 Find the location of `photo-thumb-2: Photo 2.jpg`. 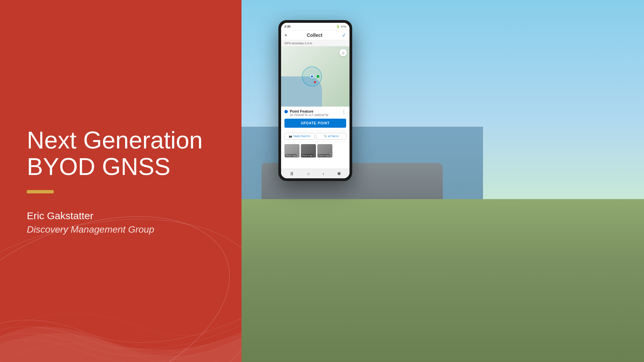

photo-thumb-2: Photo 2.jpg is located at coordinates (309, 151).